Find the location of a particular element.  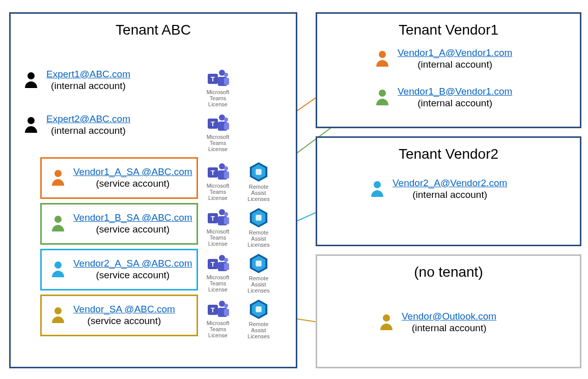

tenant-vendor2-title: Tenant Vendor2 is located at coordinates (449, 154).